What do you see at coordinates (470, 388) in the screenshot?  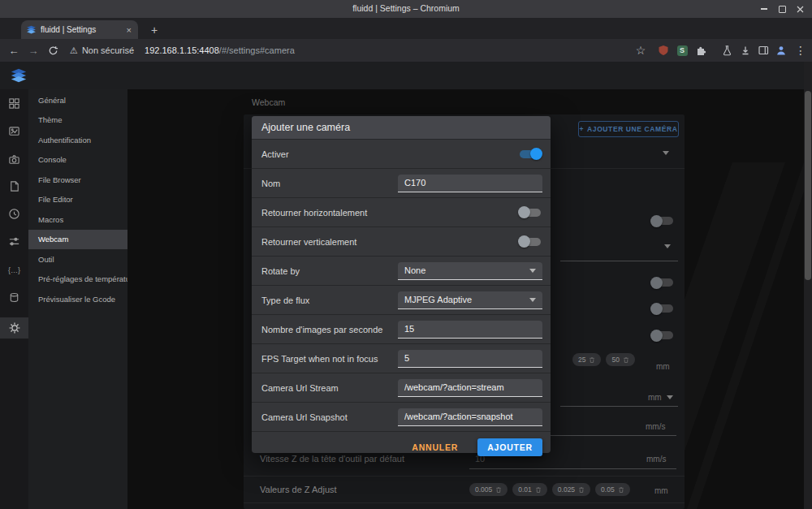 I see `stream-url-input` at bounding box center [470, 388].